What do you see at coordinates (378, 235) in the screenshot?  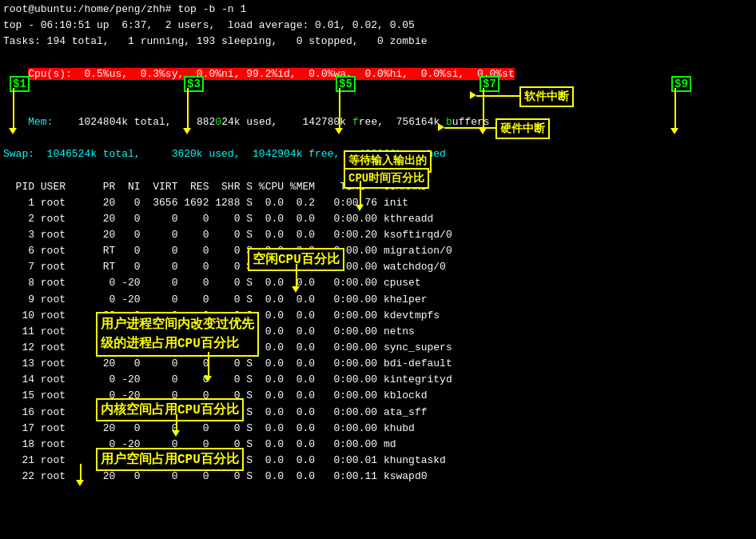 I see `proc-3: 3 root 20 0 0 0 0 S 0.0 0.0 0:00.20 ksof…` at bounding box center [378, 235].